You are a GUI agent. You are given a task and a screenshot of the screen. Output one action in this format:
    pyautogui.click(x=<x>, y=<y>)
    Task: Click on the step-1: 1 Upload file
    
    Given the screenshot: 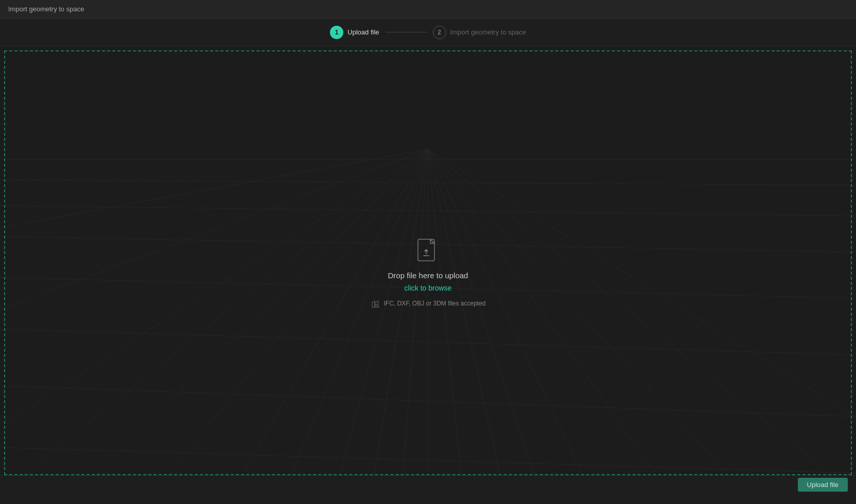 What is the action you would take?
    pyautogui.click(x=354, y=32)
    